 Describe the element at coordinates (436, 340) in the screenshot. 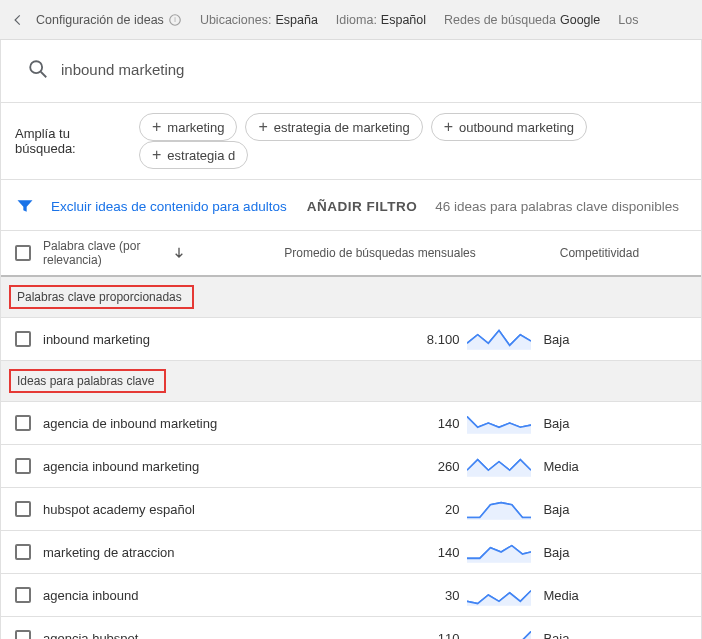

I see `avg-searches: 8.100` at that location.